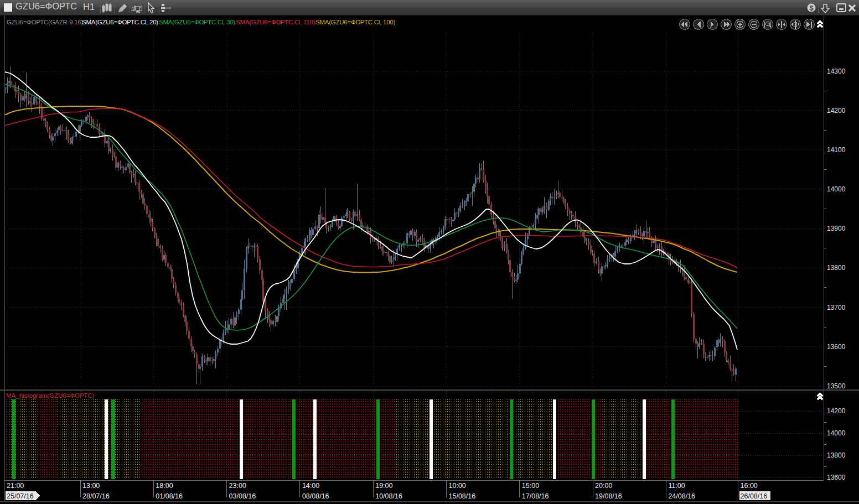 The image size is (859, 504). I want to click on svg-text: 13900, so click(836, 228).